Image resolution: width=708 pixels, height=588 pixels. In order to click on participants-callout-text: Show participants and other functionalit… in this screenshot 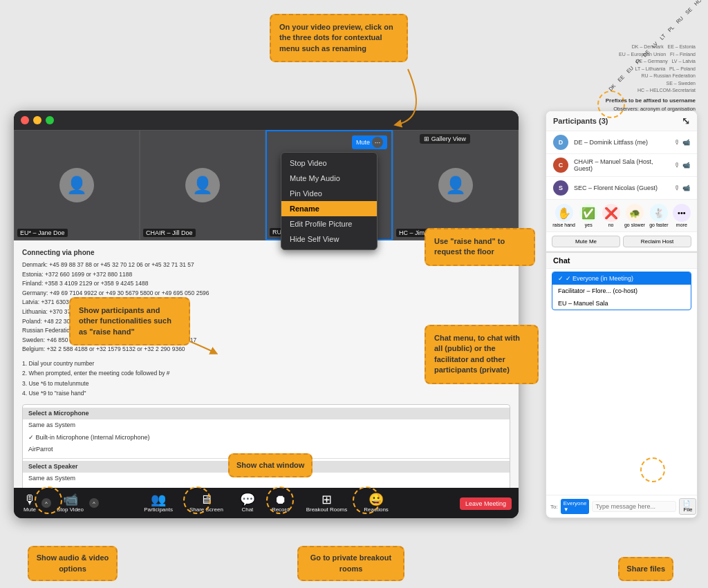, I will do `click(125, 321)`.